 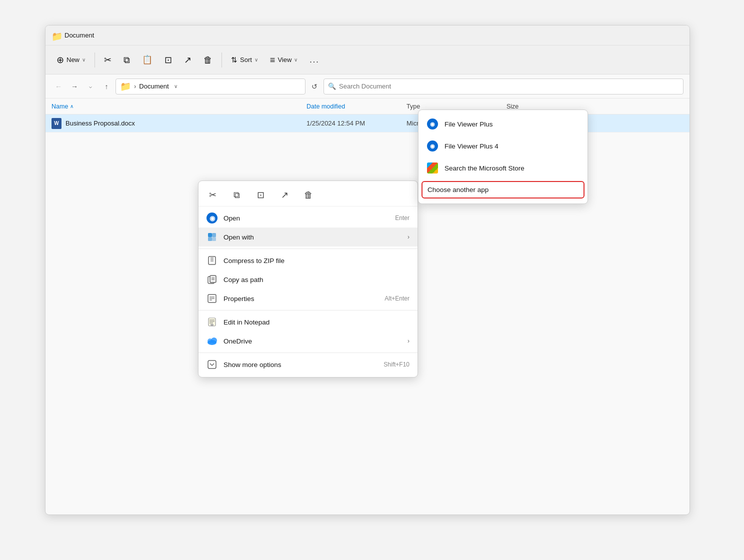 I want to click on file-icon-area: W Business Proposal.docx, so click(x=179, y=124).